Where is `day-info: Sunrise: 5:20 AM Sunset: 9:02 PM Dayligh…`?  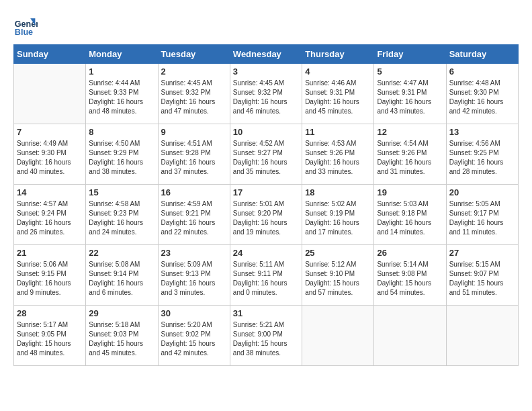 day-info: Sunrise: 5:20 AM Sunset: 9:02 PM Dayligh… is located at coordinates (194, 339).